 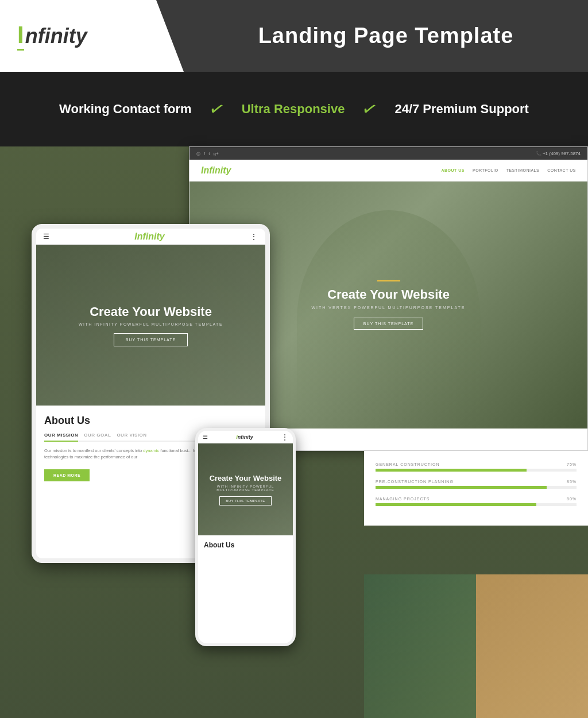 What do you see at coordinates (151, 450) in the screenshot?
I see `highlight-dynamic: dynamic` at bounding box center [151, 450].